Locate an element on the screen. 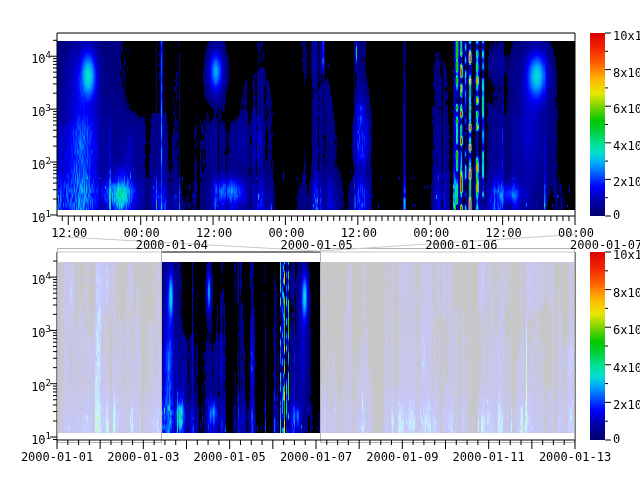 The width and height of the screenshot is (640, 480). zoom-colorbar-gradient is located at coordinates (598, 124).